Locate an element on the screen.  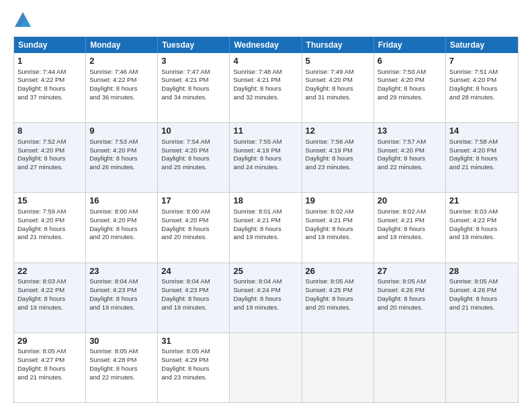
day-info-line: Sunset: 4:25 PM is located at coordinates (338, 290).